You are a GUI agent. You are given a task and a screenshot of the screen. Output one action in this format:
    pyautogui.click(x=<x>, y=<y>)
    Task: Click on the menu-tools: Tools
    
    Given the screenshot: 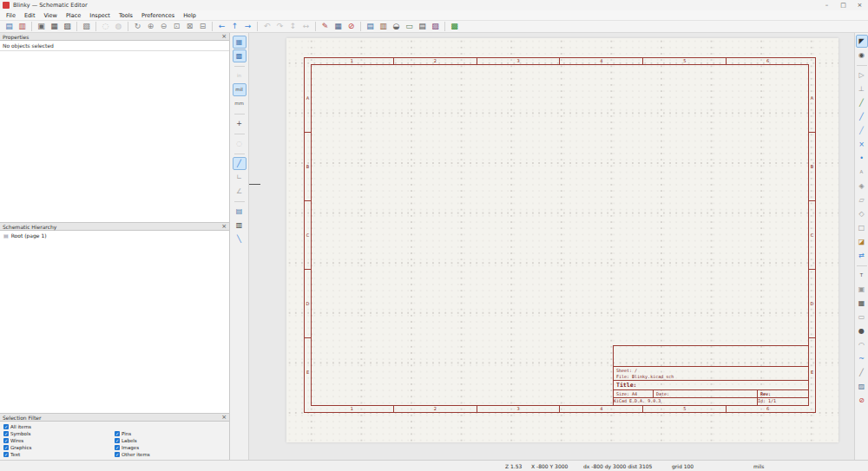 What is the action you would take?
    pyautogui.click(x=126, y=16)
    